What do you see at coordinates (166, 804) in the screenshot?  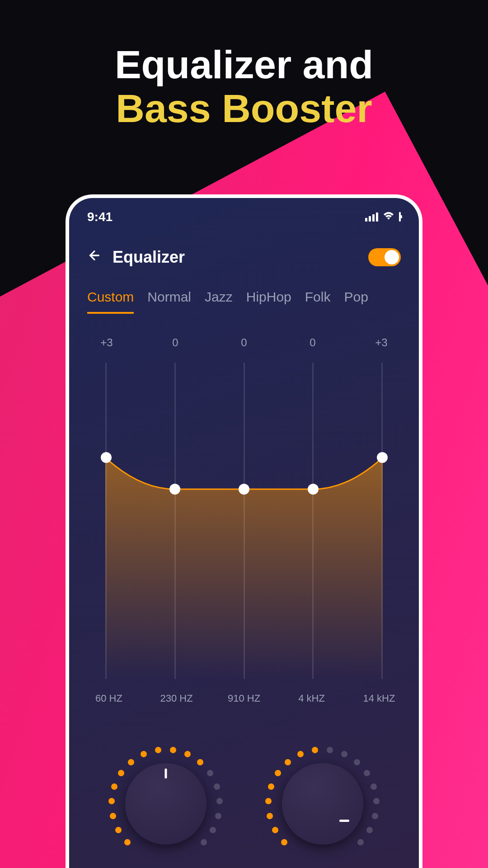 I see `bass-knob` at bounding box center [166, 804].